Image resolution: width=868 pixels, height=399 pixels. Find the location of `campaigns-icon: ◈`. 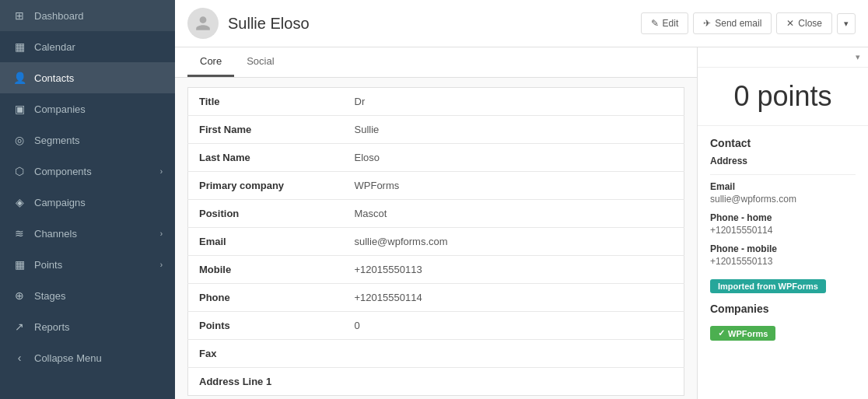

campaigns-icon: ◈ is located at coordinates (19, 202).